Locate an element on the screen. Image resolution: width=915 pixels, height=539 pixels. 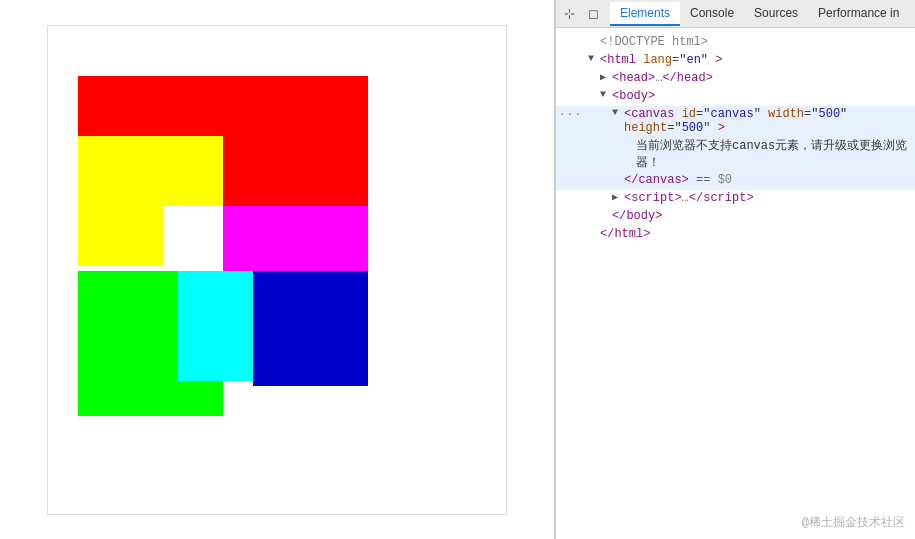
dom-line-body-close: </body> is located at coordinates (736, 217).